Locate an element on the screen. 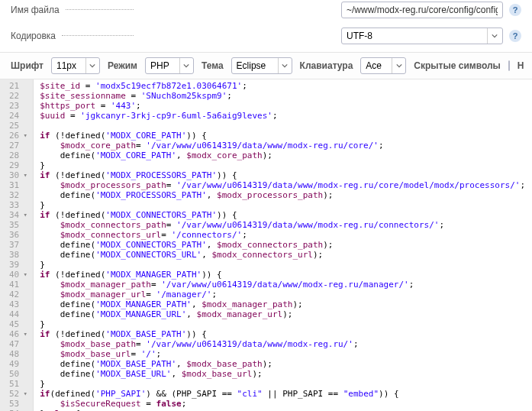  code-line: $site_sessionname = 'SNuch8om25kspm9'; is located at coordinates (282, 96).